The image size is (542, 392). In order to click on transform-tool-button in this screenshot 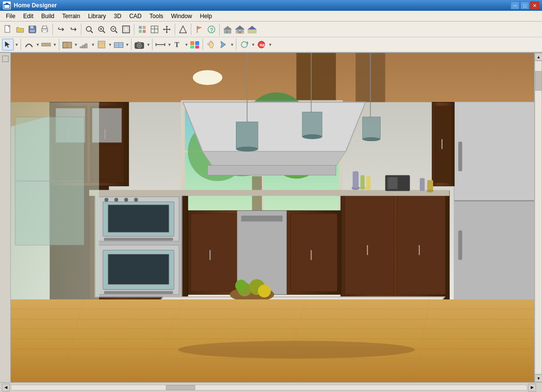, I will do `click(244, 45)`.